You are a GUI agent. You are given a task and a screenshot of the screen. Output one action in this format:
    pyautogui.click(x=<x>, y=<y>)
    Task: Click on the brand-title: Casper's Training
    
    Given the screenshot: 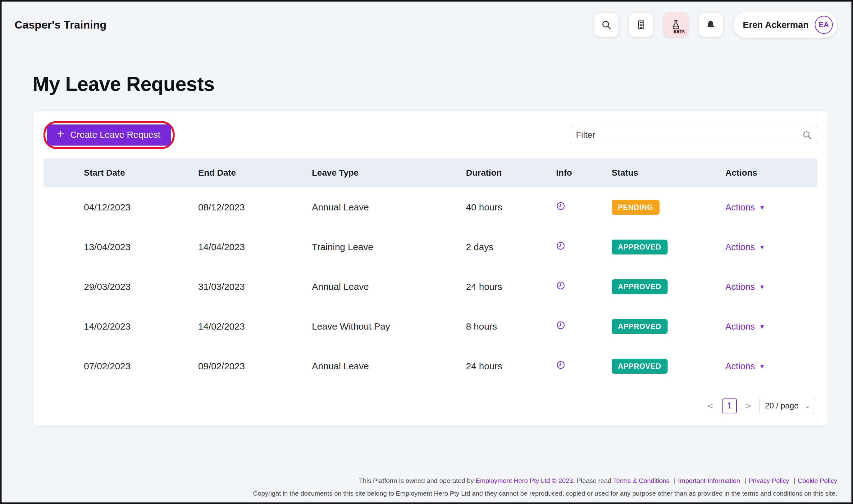 What is the action you would take?
    pyautogui.click(x=60, y=25)
    